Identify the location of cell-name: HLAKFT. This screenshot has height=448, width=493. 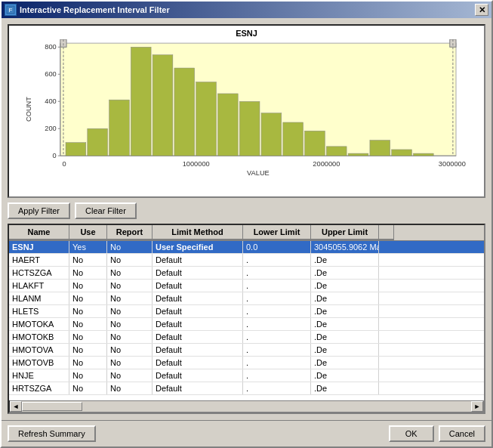
(39, 286).